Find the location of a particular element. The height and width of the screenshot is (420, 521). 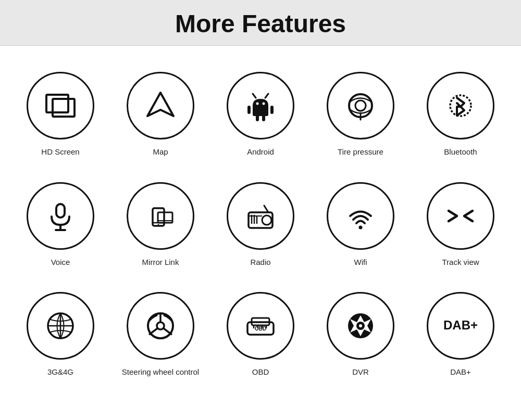

steering-wheel-icon-circle is located at coordinates (160, 326).